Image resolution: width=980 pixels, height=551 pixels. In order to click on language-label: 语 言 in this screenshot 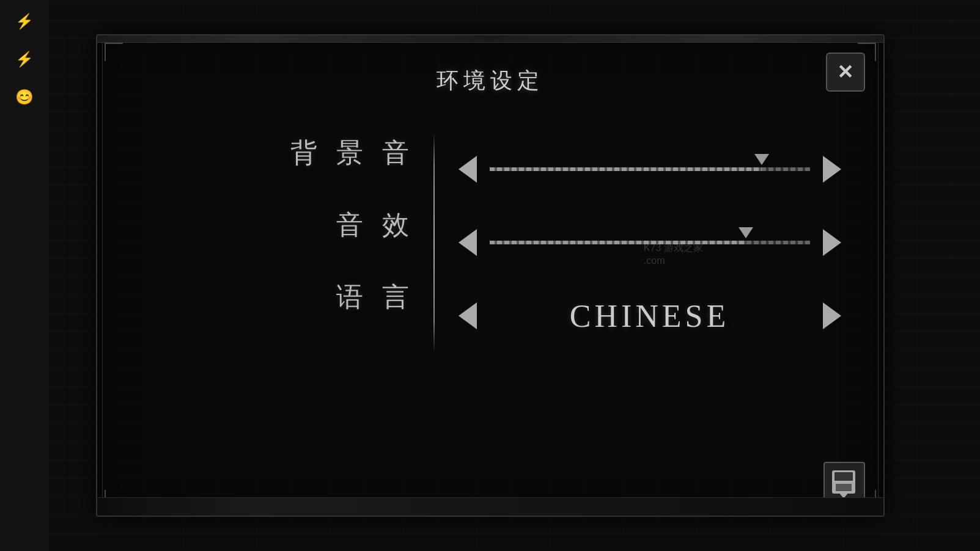, I will do `click(375, 297)`.